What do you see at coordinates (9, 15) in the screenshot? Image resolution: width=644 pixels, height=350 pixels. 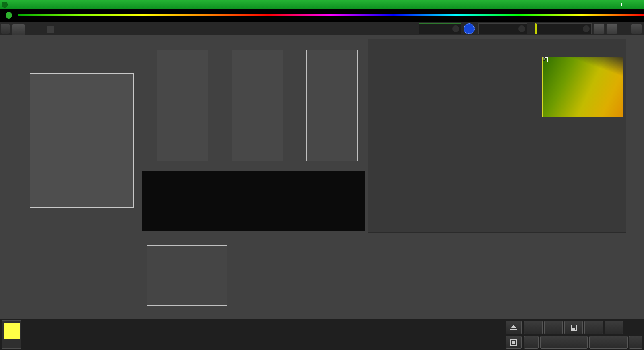 I see `logo-dropdown-button` at bounding box center [9, 15].